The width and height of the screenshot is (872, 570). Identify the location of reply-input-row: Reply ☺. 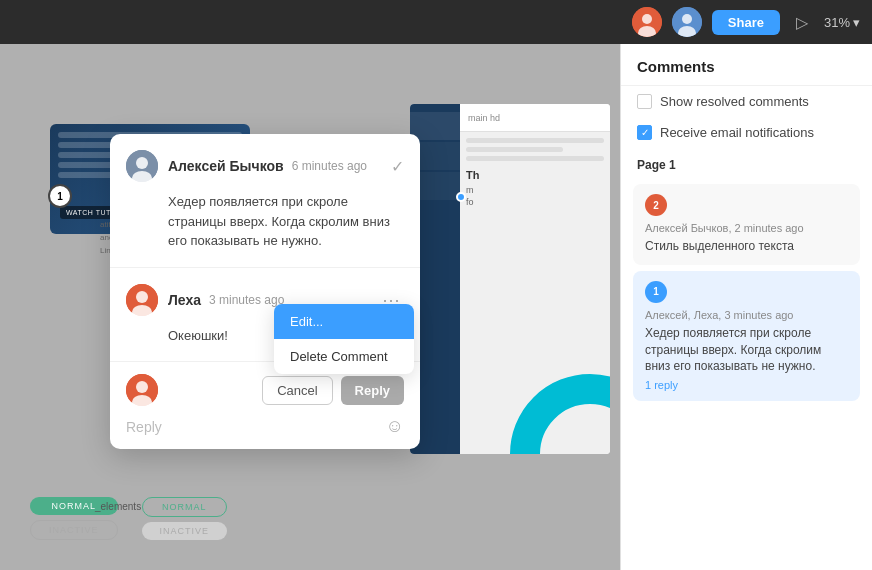
(265, 426).